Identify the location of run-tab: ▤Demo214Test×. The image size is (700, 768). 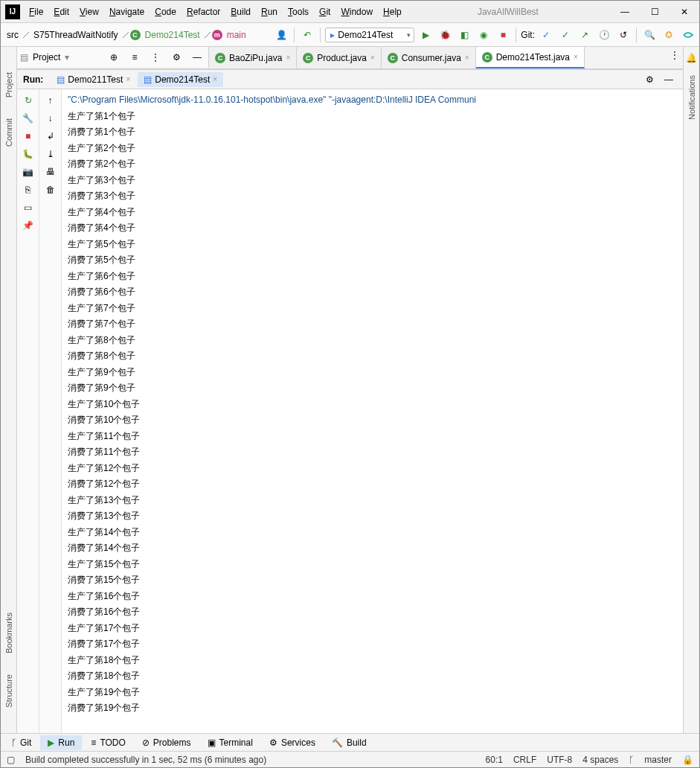
(180, 80).